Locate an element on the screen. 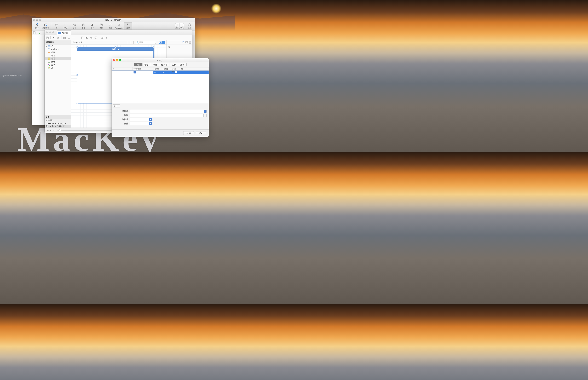 The image size is (588, 380). tree-layer: 层 is located at coordinates (58, 68).